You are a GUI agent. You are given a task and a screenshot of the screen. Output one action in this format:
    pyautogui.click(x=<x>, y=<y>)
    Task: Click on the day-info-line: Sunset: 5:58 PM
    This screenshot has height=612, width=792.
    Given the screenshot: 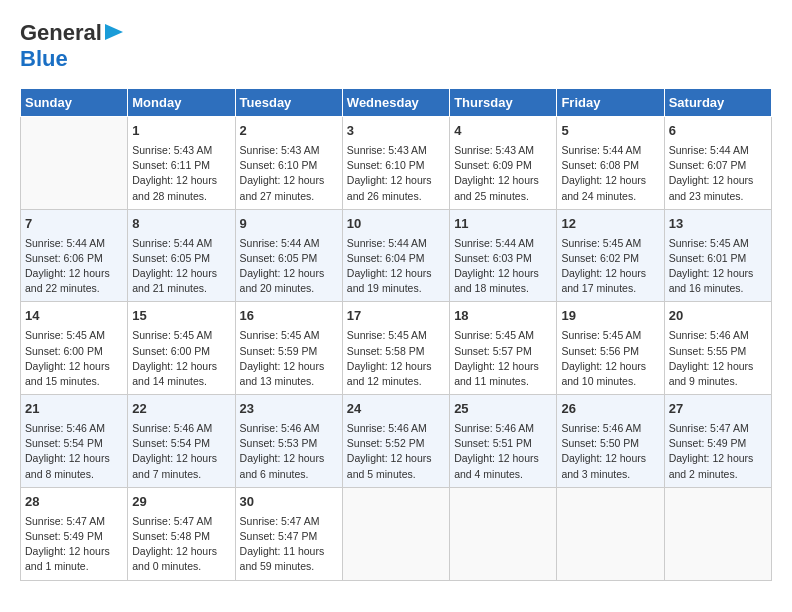 What is the action you would take?
    pyautogui.click(x=396, y=352)
    